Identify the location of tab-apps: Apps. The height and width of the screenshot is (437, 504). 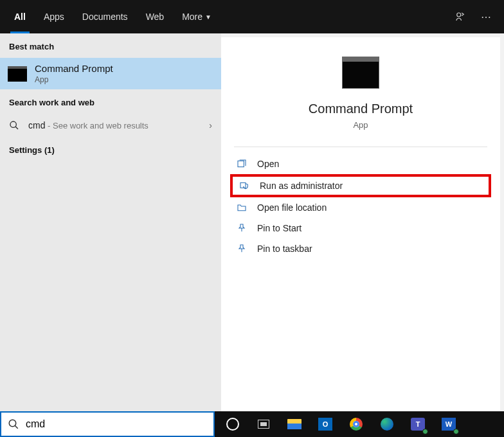
(54, 17).